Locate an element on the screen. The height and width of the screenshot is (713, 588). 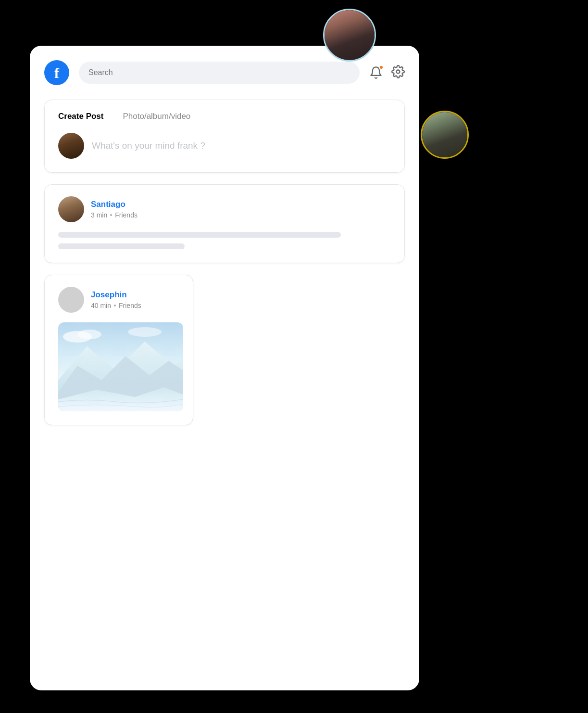
create-post-body: What's on your mind frank ? is located at coordinates (225, 146).